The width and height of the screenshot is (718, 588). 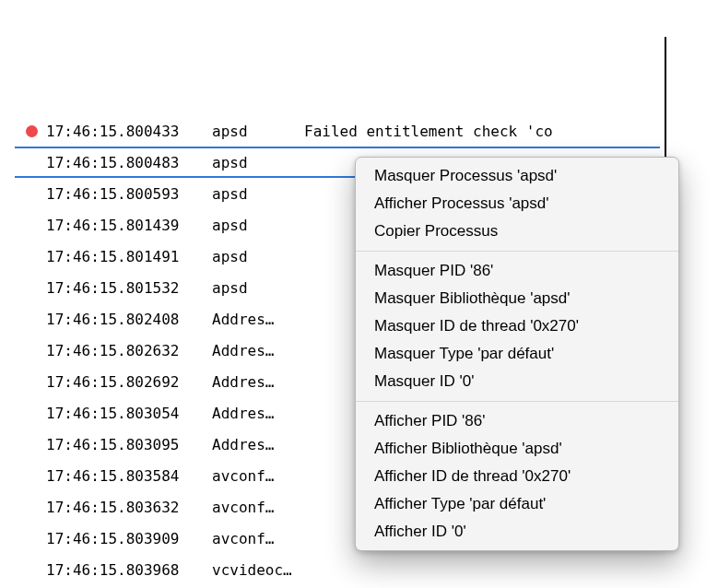 I want to click on status-dot, so click(x=31, y=131).